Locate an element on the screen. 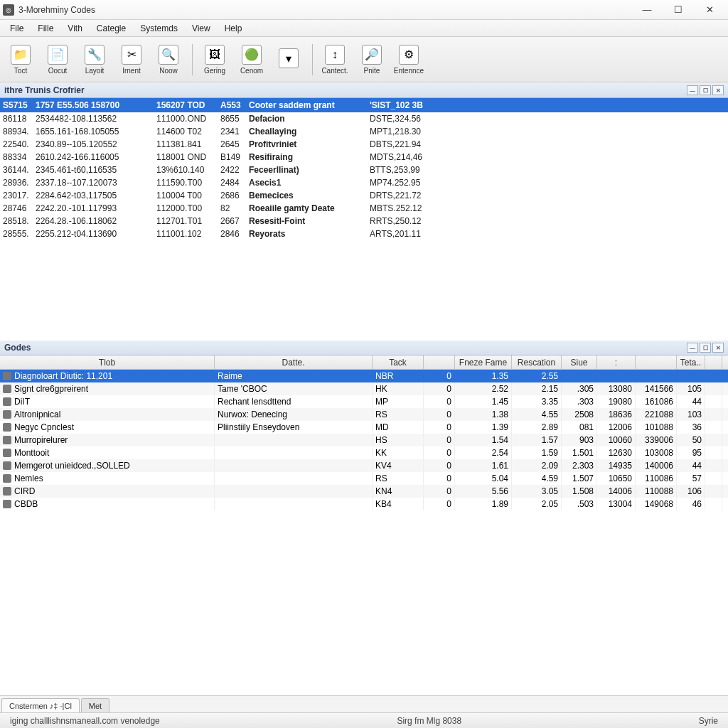 This screenshot has height=728, width=728. footer-tab: Cnstermen ♪‡ ·|Cl is located at coordinates (41, 705).